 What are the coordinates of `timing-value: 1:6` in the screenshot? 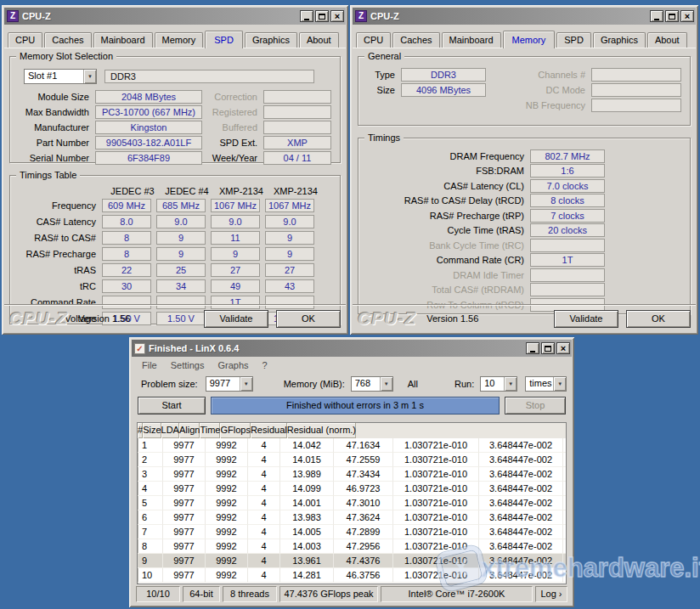 It's located at (567, 171).